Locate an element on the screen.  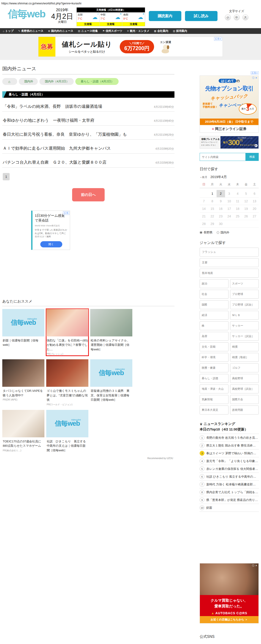
genre-button: 高校野球 is located at coordinates (244, 378).